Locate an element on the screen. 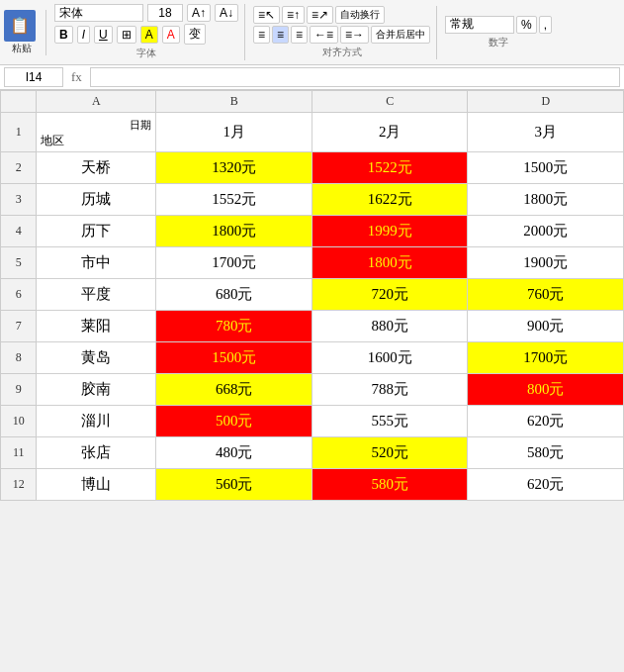 This screenshot has height=672, width=624. format-btn: 变 is located at coordinates (195, 34).